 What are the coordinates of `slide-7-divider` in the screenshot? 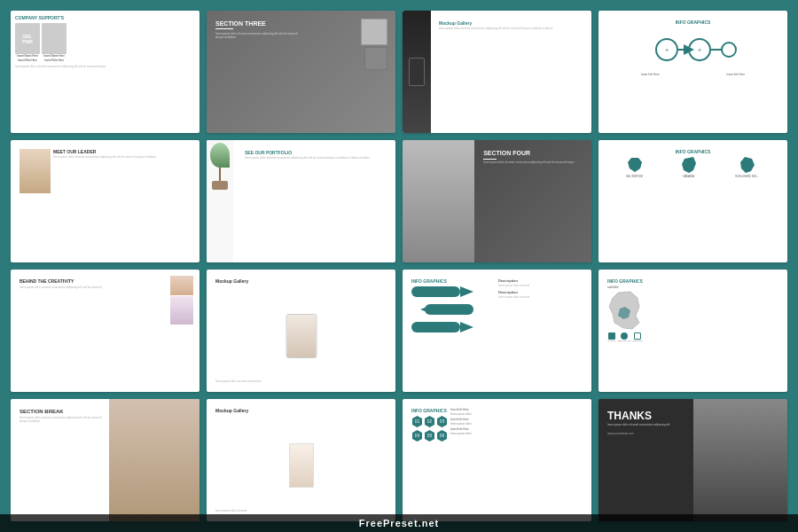 It's located at (489, 160).